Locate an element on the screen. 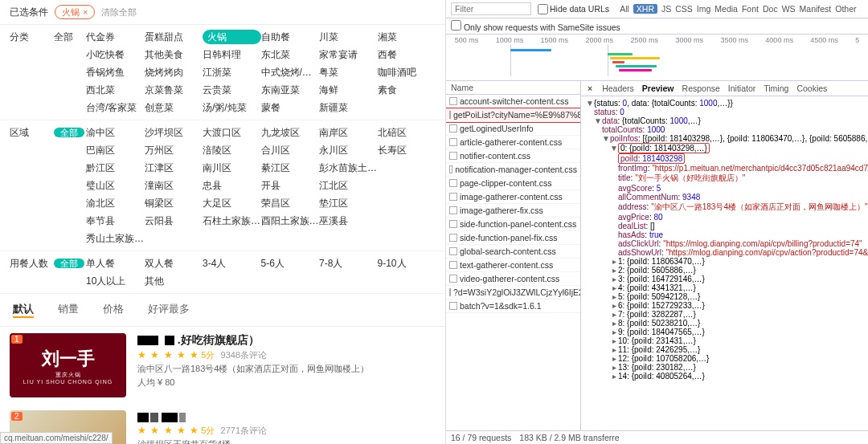 This screenshot has width=868, height=444. filter-option: 南川区 is located at coordinates (231, 168).